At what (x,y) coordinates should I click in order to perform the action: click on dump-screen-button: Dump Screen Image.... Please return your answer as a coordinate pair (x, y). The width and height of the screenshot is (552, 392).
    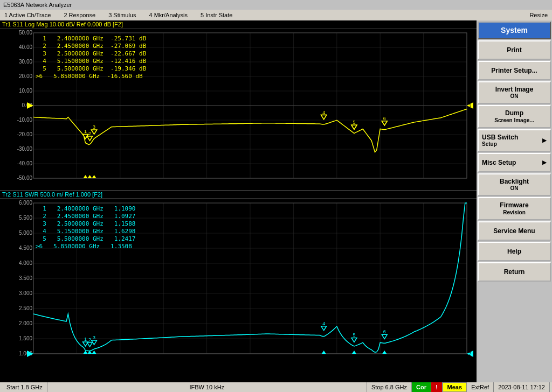
    Looking at the image, I should click on (514, 116).